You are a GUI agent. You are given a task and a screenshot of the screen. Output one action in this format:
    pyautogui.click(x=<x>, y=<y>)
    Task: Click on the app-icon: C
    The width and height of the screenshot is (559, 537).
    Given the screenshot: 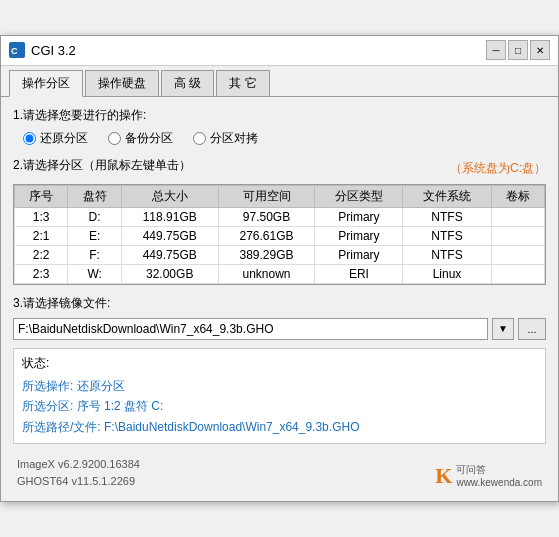 What is the action you would take?
    pyautogui.click(x=17, y=50)
    